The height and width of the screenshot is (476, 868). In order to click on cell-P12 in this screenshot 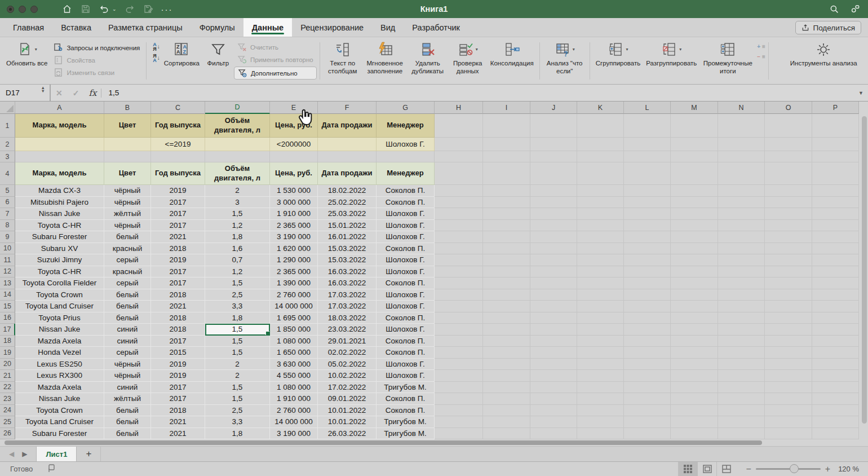, I will do `click(835, 272)`.